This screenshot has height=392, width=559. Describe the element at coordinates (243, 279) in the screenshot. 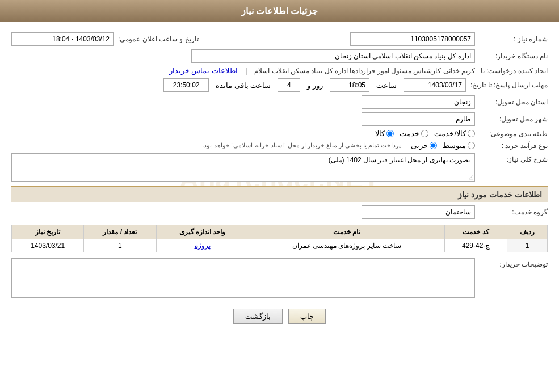

I see `buyer-notes-container` at that location.